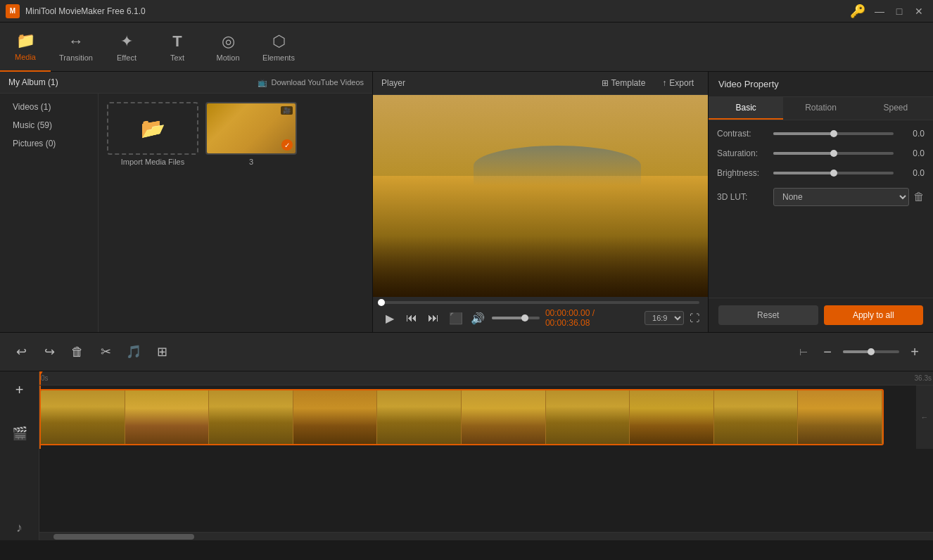 The height and width of the screenshot is (560, 933). I want to click on lut-select: None, so click(842, 197).